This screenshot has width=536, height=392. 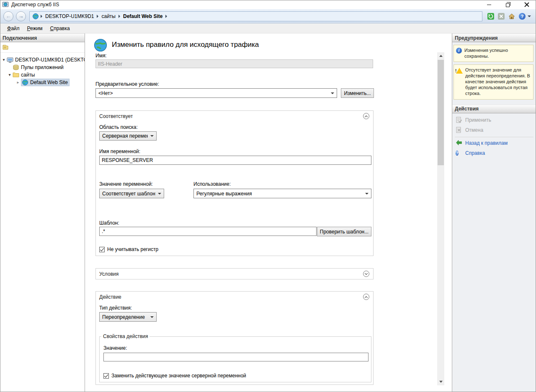 I want to click on replace-value-label: Заменить действующее значение серверной …, so click(x=179, y=376).